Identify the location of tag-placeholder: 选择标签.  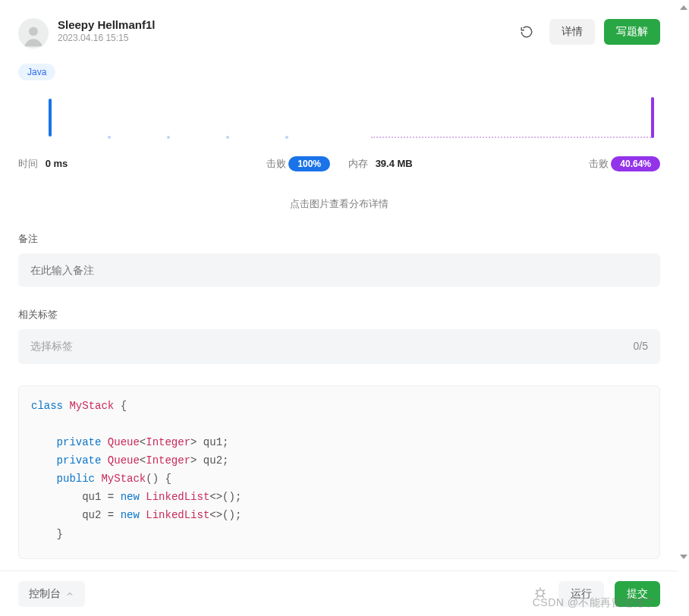
(52, 347).